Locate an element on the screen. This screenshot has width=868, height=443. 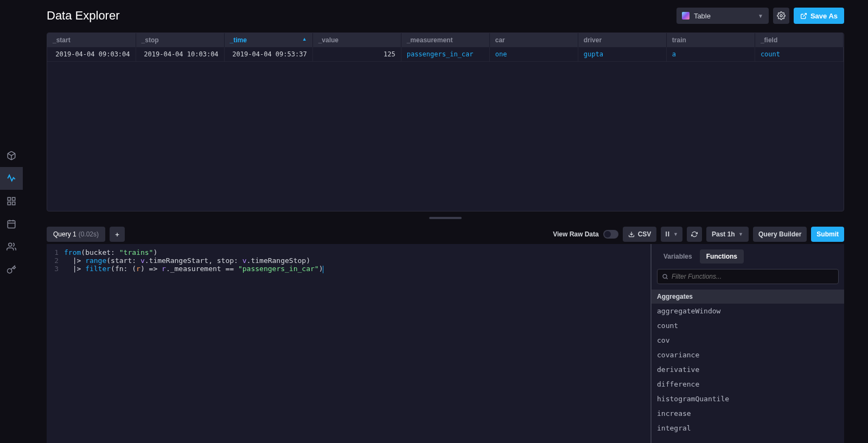
query-builder-label: Query Builder is located at coordinates (780, 234).